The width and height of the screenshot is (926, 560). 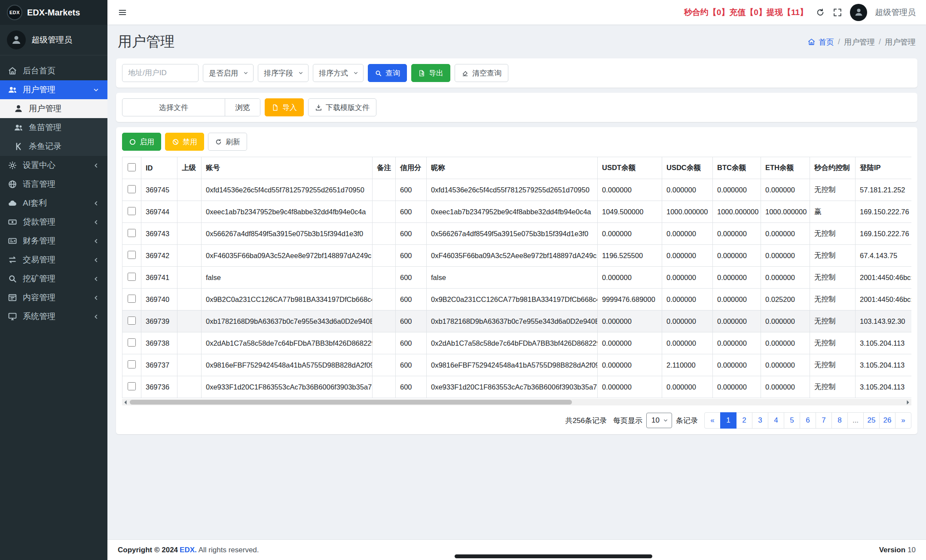 What do you see at coordinates (54, 317) in the screenshot?
I see `sidebar-item-system-management: 系统管理` at bounding box center [54, 317].